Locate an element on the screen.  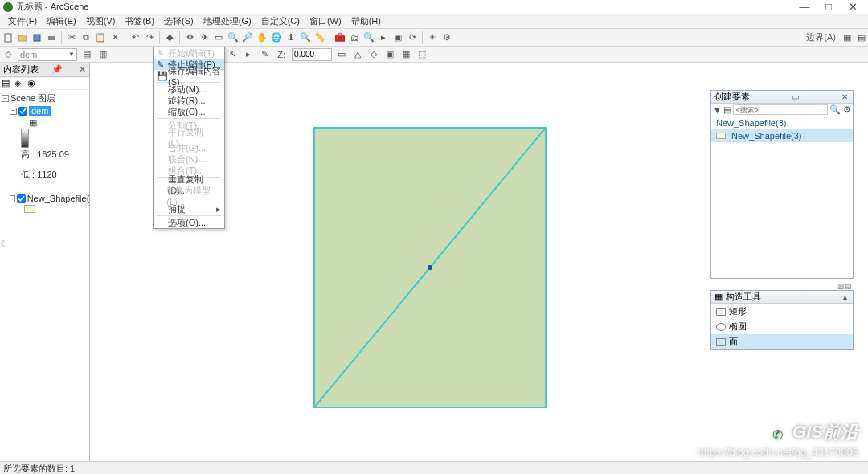
tree-root: − Scene 图层 is located at coordinates (45, 98).